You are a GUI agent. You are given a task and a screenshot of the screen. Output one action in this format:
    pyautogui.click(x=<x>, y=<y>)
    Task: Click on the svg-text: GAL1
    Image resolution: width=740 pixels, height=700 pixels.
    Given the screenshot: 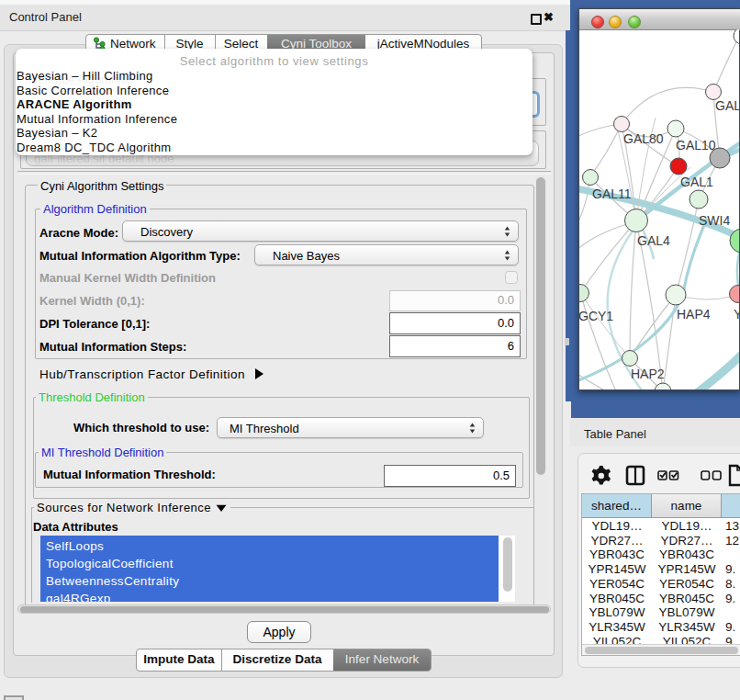 What is the action you would take?
    pyautogui.click(x=697, y=182)
    